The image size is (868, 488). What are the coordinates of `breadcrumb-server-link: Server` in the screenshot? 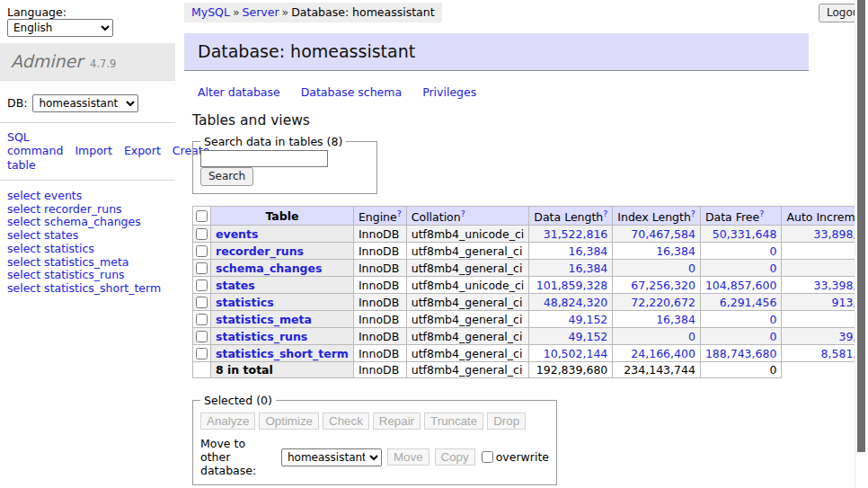 It's located at (261, 13).